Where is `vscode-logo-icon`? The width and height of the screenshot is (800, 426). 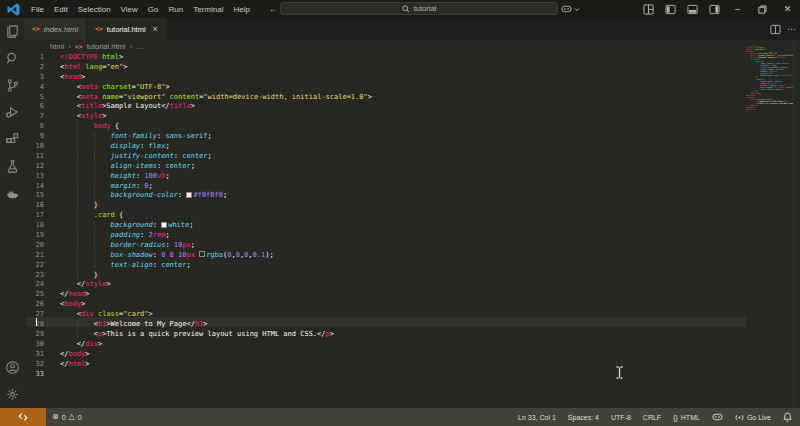
vscode-logo-icon is located at coordinates (14, 10).